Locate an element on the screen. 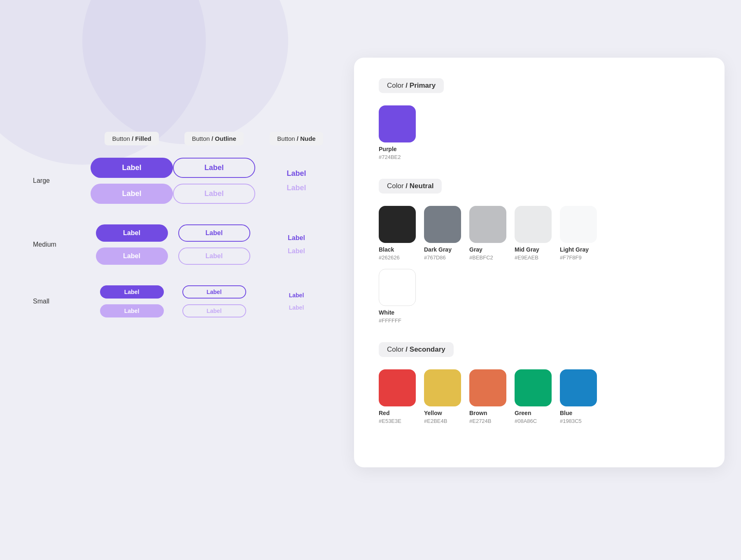 The image size is (741, 560). small-outline-disabled-button: Label is located at coordinates (214, 311).